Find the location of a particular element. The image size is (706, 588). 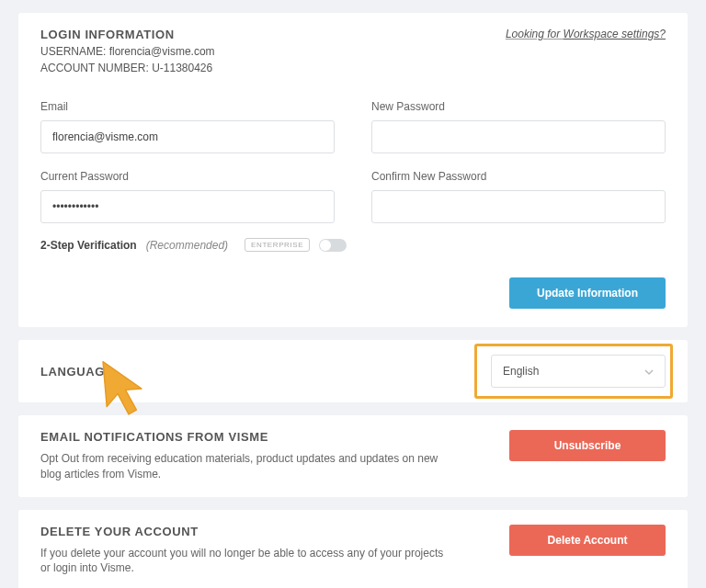

new-password-field-wrap: New Password is located at coordinates (518, 127).